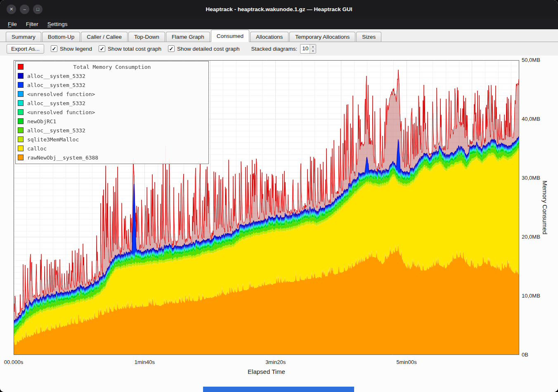  What do you see at coordinates (279, 9) in the screenshot?
I see `titlebar: ✕ – □ Heaptrack - heaptrack.wakunode.1.g…` at bounding box center [279, 9].